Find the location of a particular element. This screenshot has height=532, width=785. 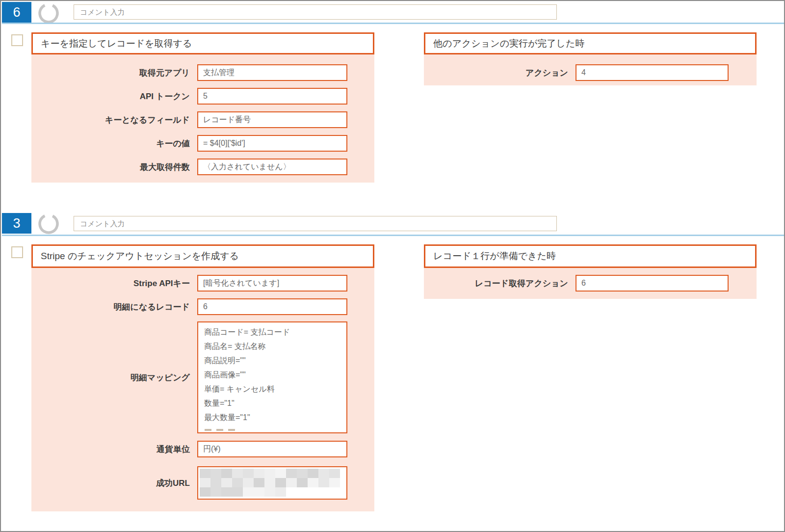

mapping-line: 商品説明="" is located at coordinates (272, 360).